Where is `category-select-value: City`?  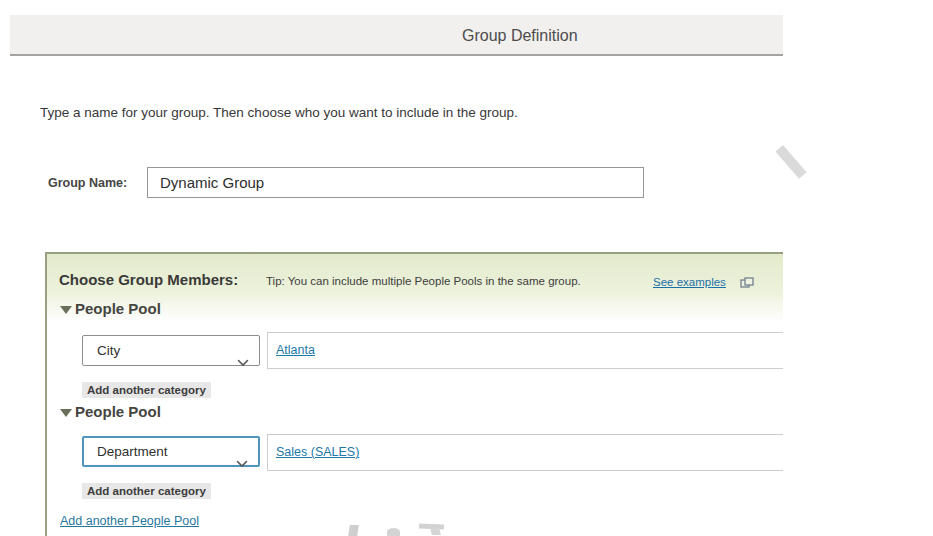 category-select-value: City is located at coordinates (108, 350).